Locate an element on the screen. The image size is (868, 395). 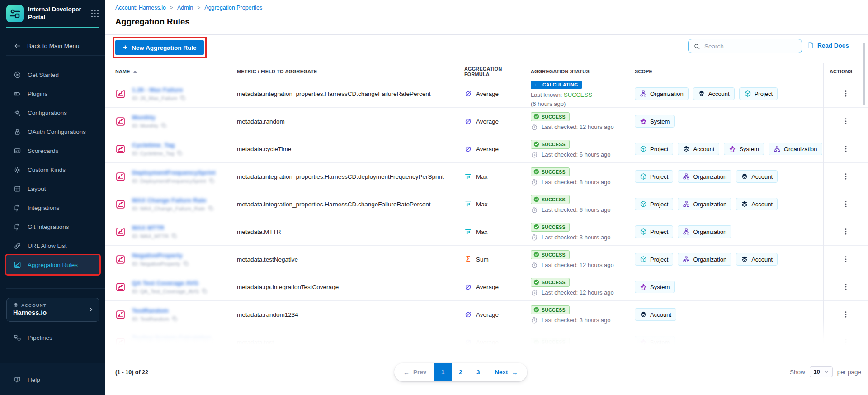
new-aggregation-rule-button: + New Aggregation Rule is located at coordinates (160, 48).